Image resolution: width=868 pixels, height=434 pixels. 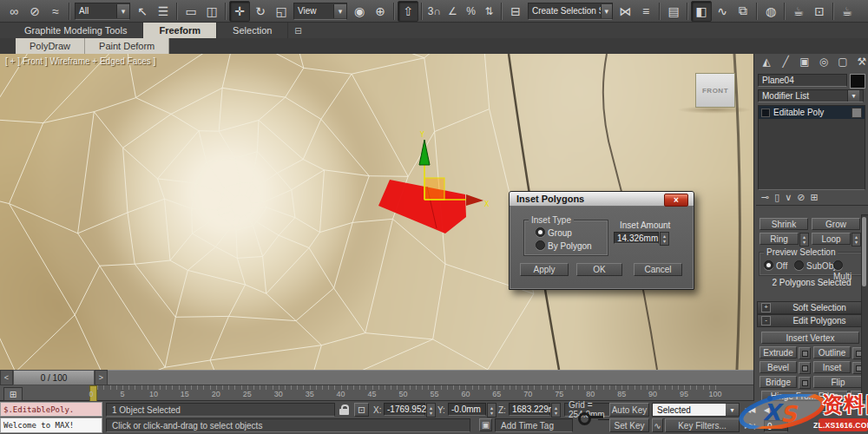 What do you see at coordinates (35, 11) in the screenshot?
I see `unlink-selection-icon: ⊘` at bounding box center [35, 11].